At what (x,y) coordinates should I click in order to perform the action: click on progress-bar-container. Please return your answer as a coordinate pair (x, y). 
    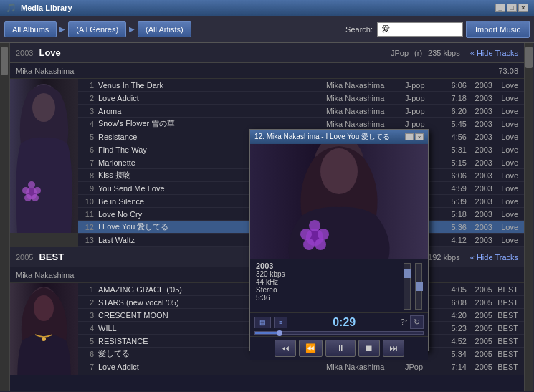
    Looking at the image, I should click on (339, 334).